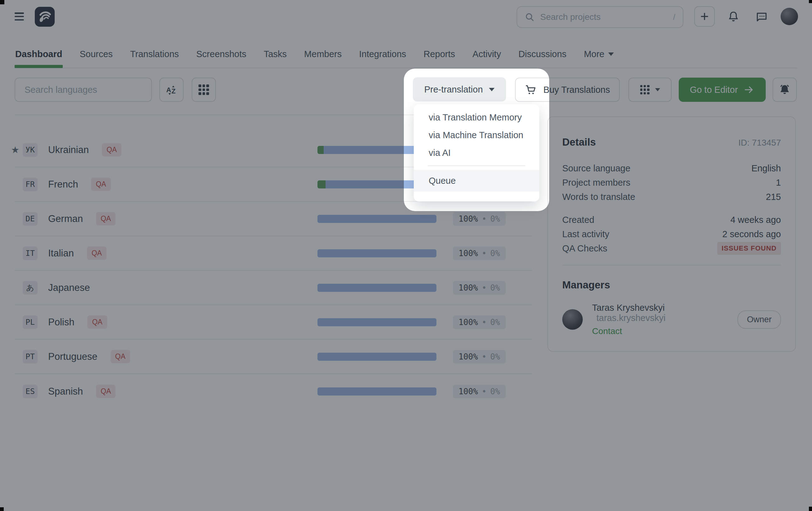  What do you see at coordinates (61, 322) in the screenshot?
I see `language-name: Polish` at bounding box center [61, 322].